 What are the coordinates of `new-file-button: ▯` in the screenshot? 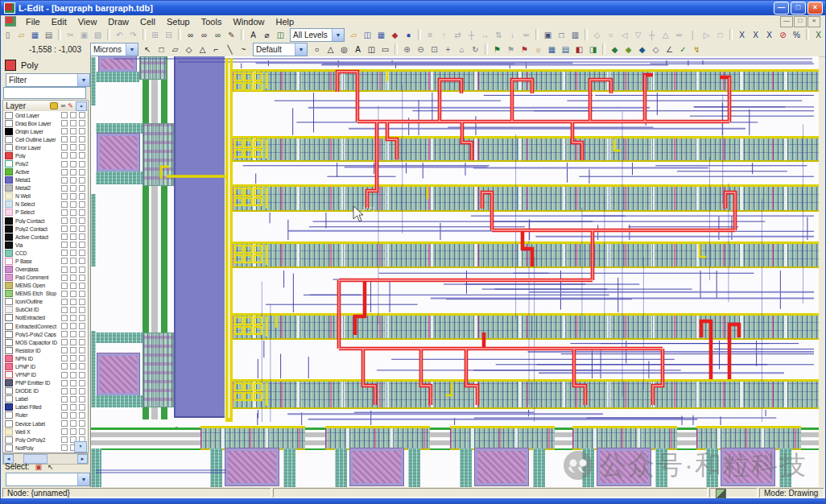 It's located at (8, 35).